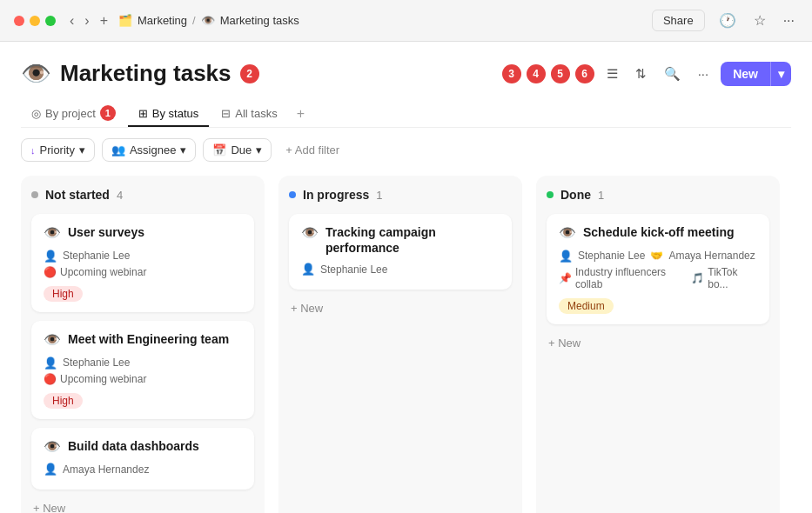 Image resolution: width=812 pixels, height=513 pixels. What do you see at coordinates (703, 73) in the screenshot?
I see `more-options-icon: ···` at bounding box center [703, 73].